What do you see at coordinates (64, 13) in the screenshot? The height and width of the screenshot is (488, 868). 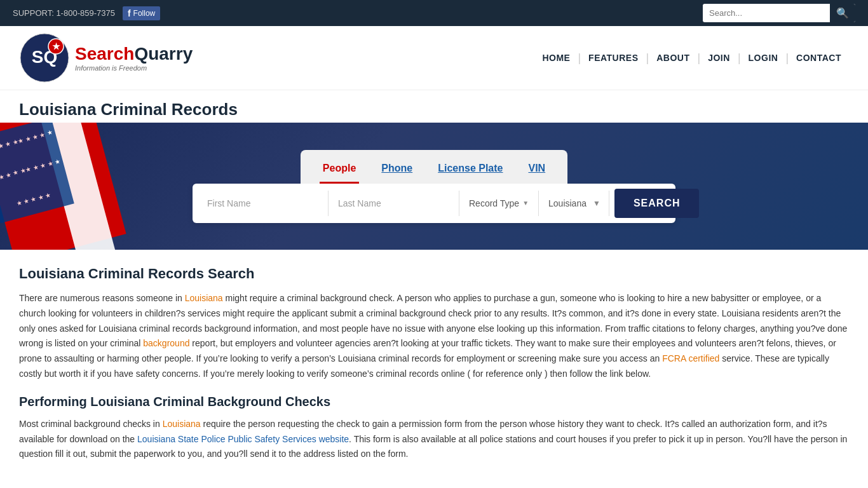 I see `support-text: SUPPORT: 1-800-859-7375` at bounding box center [64, 13].